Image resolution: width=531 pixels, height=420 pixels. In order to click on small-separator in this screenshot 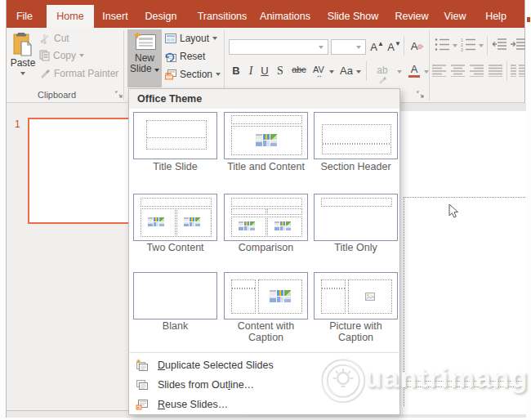, I will do `click(404, 46)`.